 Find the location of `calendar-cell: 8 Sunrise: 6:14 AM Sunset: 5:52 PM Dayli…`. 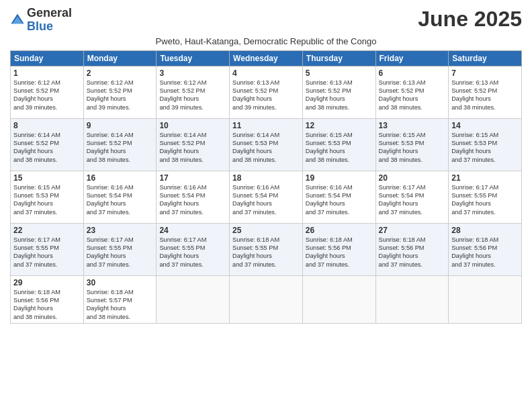

calendar-cell: 8 Sunrise: 6:14 AM Sunset: 5:52 PM Dayli… is located at coordinates (47, 144).